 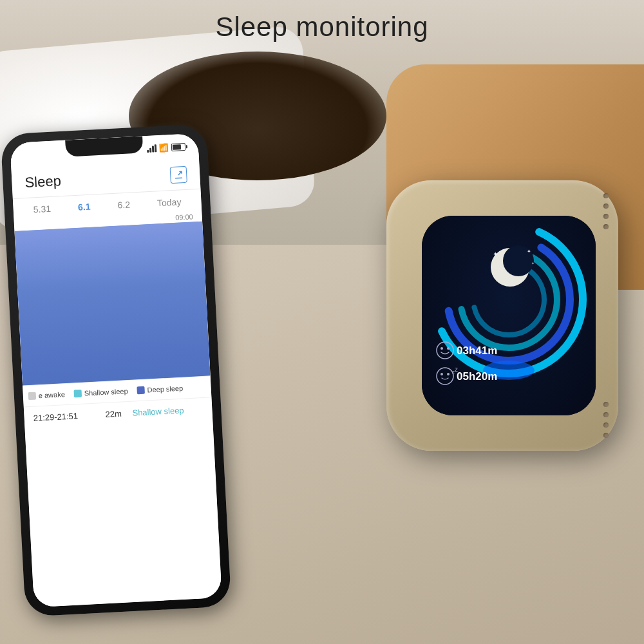 What do you see at coordinates (77, 394) in the screenshot?
I see `shallow-dot` at bounding box center [77, 394].